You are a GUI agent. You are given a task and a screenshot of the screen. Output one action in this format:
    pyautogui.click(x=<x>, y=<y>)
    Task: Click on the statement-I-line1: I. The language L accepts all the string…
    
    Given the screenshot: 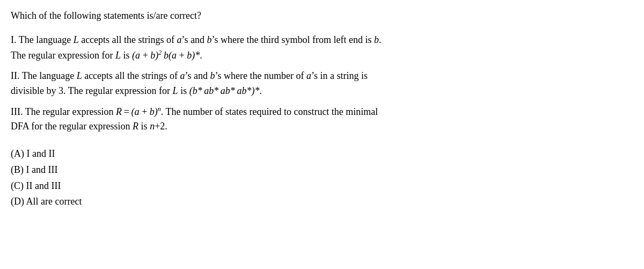 What is the action you would take?
    pyautogui.click(x=322, y=40)
    